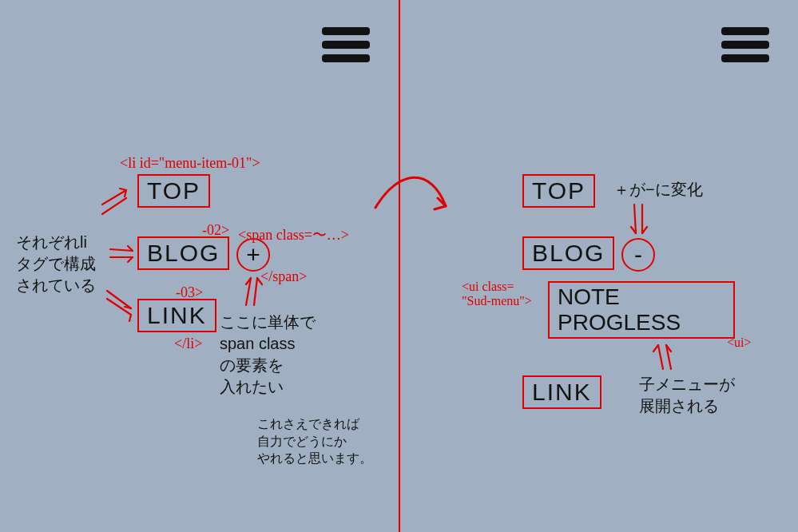 The width and height of the screenshot is (798, 532). Describe the element at coordinates (284, 276) in the screenshot. I see `code-span-close: </span>` at that location.